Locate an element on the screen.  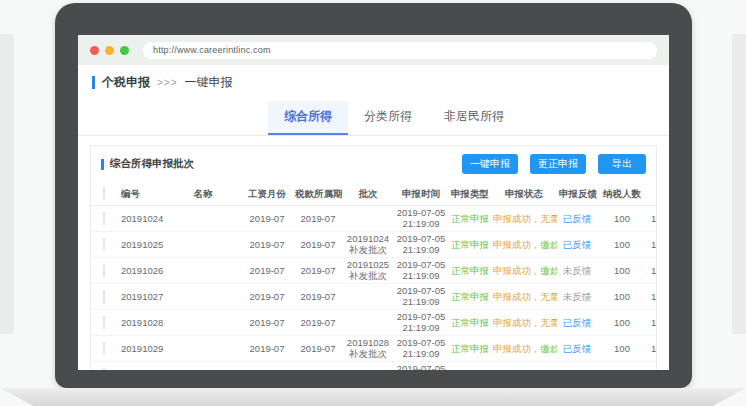
url-text: http://www.careerintlinc.com is located at coordinates (212, 50).